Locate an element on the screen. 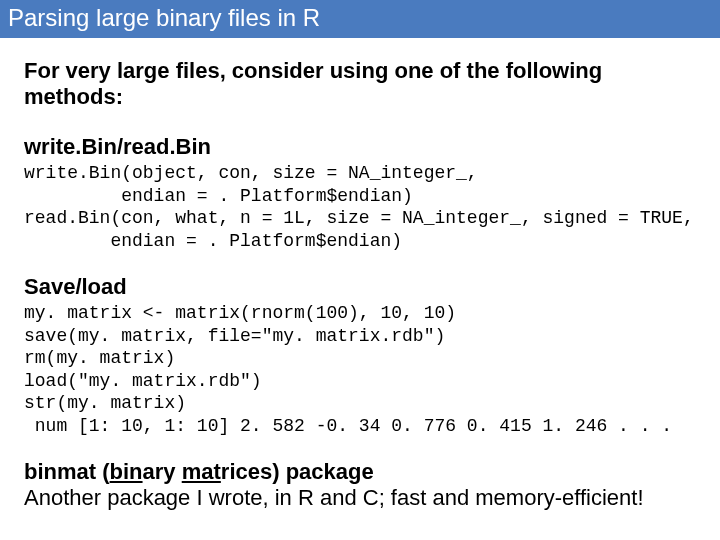 The height and width of the screenshot is (540, 720). footer-pkg-prefix: binmat ( is located at coordinates (67, 472).